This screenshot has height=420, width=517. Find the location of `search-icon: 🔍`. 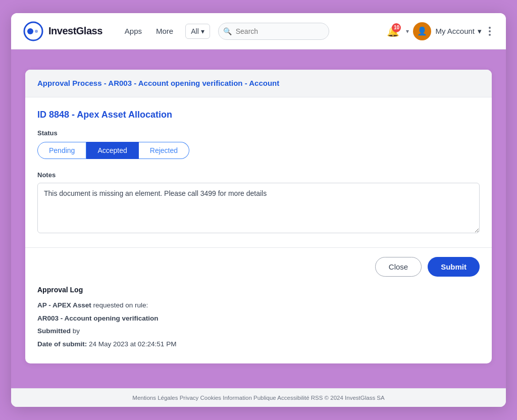

search-icon: 🔍 is located at coordinates (227, 31).